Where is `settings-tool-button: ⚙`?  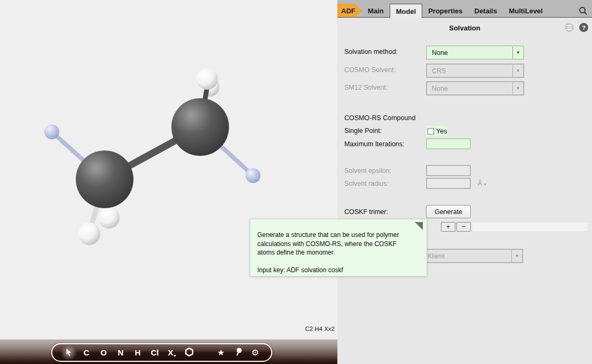
settings-tool-button: ⚙ is located at coordinates (255, 352).